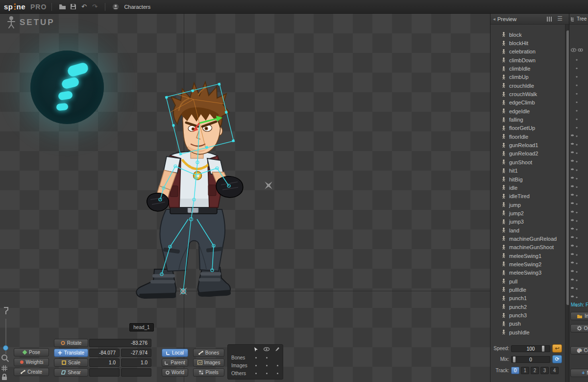  Describe the element at coordinates (543, 349) in the screenshot. I see `speed-slider-handle` at that location.